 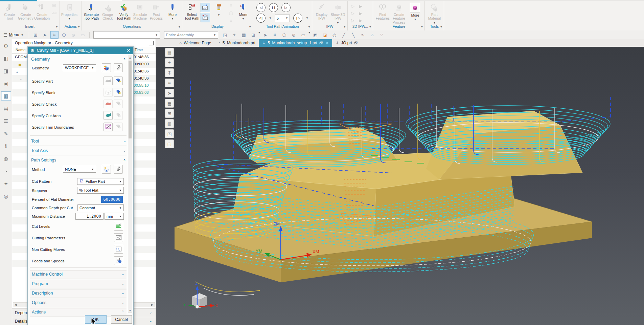 I want to click on tab-welcome-page: ⌂Welcome Page, so click(x=195, y=43).